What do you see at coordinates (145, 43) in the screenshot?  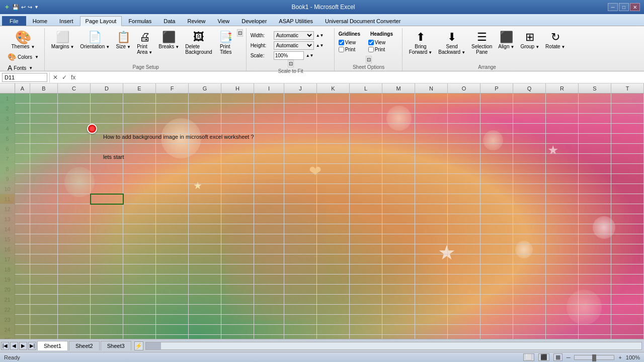 I see `print-area-button: 🖨 PrintArea▼` at bounding box center [145, 43].